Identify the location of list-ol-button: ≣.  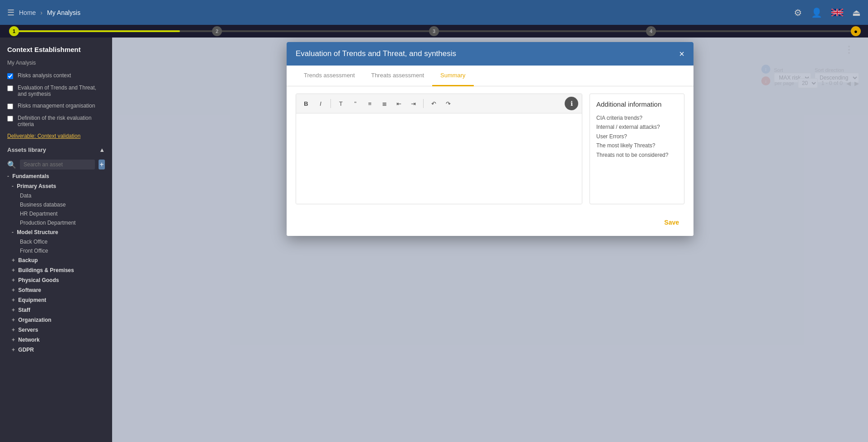
(384, 104).